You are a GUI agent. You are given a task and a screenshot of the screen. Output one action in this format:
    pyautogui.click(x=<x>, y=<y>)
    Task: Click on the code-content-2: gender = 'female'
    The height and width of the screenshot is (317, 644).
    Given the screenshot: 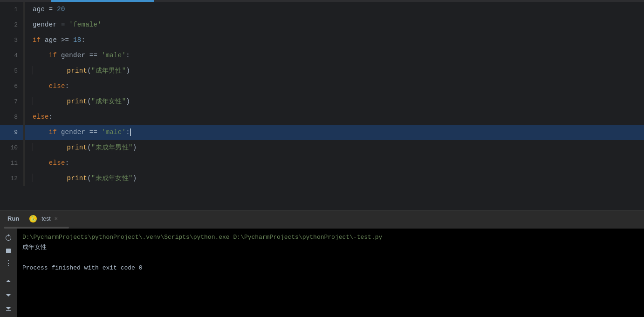 What is the action you would take?
    pyautogui.click(x=63, y=25)
    